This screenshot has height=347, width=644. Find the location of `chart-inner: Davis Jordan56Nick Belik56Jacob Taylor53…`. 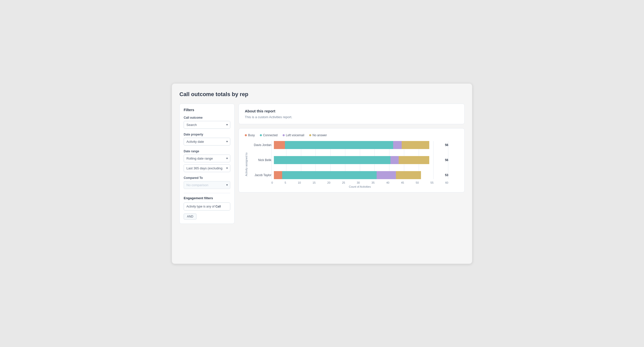

chart-inner: Davis Jordan56Nick Belik56Jacob Taylor53… is located at coordinates (354, 165).